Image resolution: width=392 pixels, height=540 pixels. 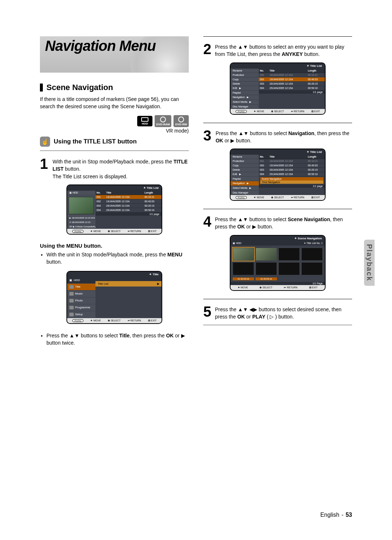 I want to click on step-2: 2 Press the ▲▼ buttons to select an entr…, so click(x=278, y=51).